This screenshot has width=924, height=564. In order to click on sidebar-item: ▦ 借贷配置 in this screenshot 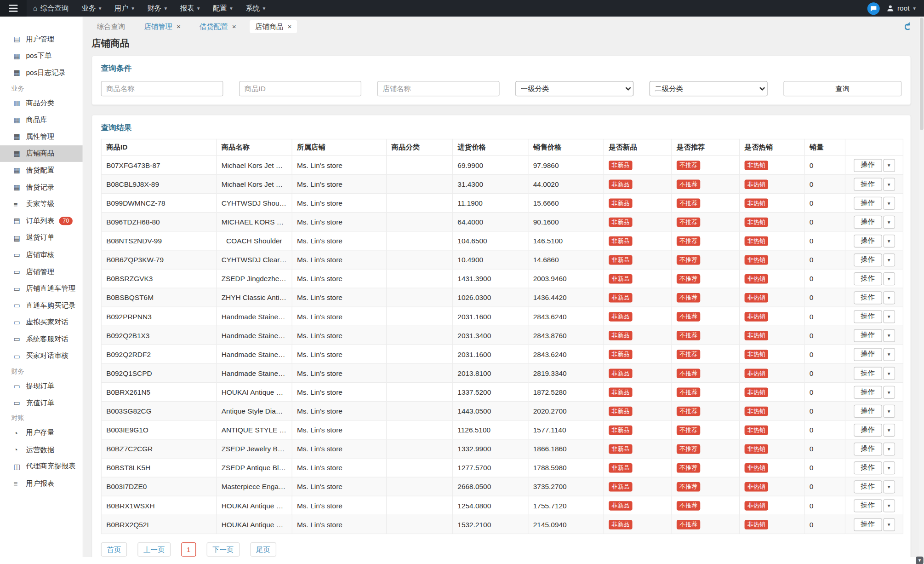, I will do `click(41, 170)`.